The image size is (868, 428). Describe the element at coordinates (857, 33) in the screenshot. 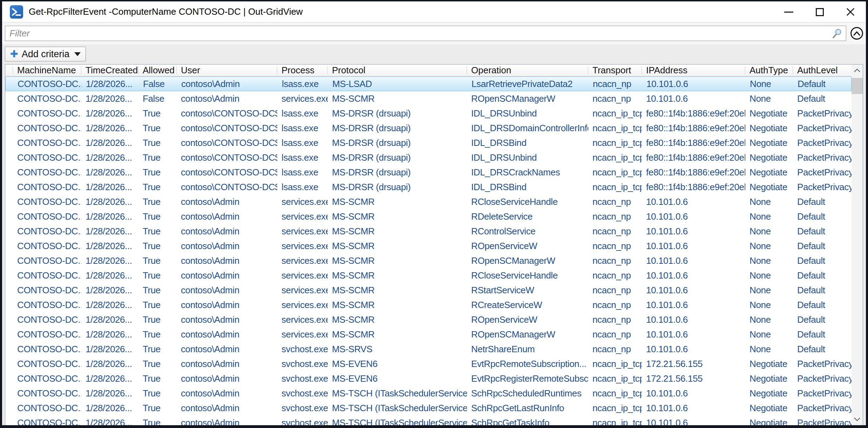

I see `collapse-query-button` at that location.